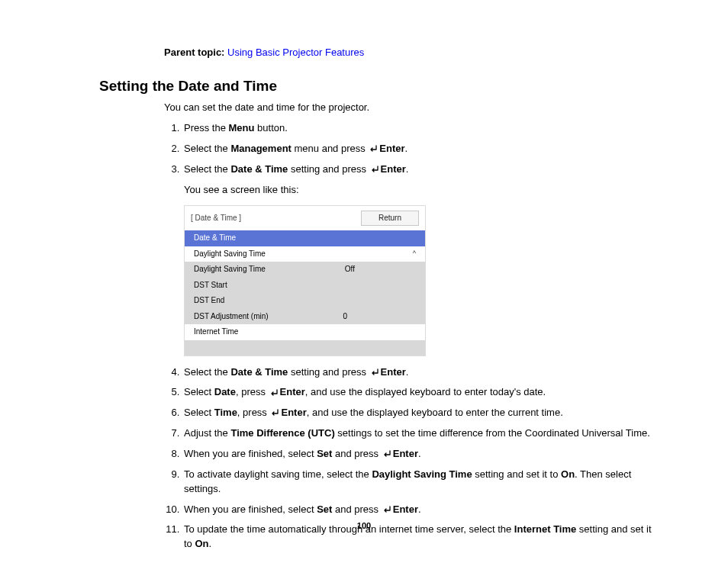 The image size is (728, 563). What do you see at coordinates (305, 238) in the screenshot?
I see `menu-row-datetime: Date & Time` at bounding box center [305, 238].